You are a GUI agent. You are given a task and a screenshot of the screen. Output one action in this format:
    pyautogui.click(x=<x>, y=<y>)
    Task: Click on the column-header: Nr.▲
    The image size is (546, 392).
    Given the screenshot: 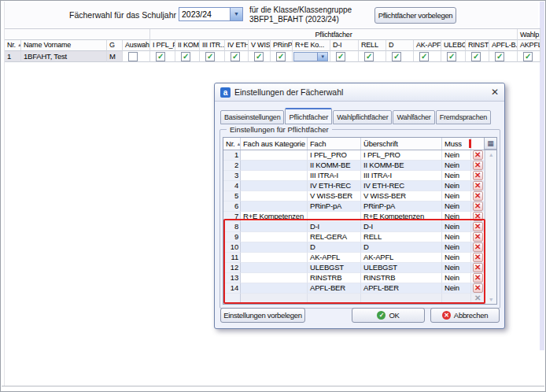 What is the action you would take?
    pyautogui.click(x=13, y=46)
    